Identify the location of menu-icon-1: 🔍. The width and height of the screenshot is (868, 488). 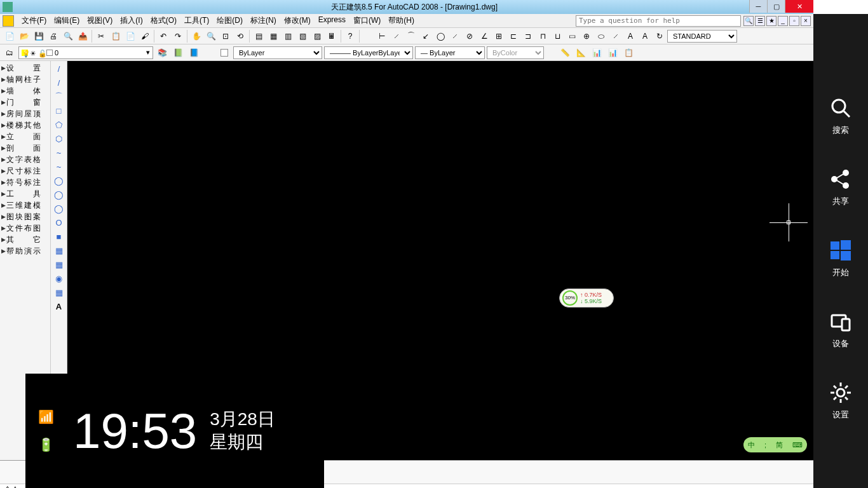
(749, 21).